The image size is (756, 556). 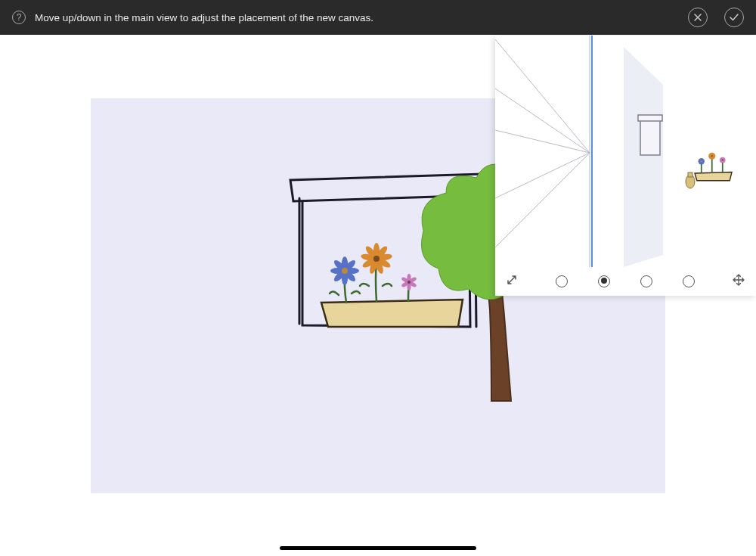 What do you see at coordinates (353, 18) in the screenshot?
I see `hint-text: Move up/down in the main view to adjust …` at bounding box center [353, 18].